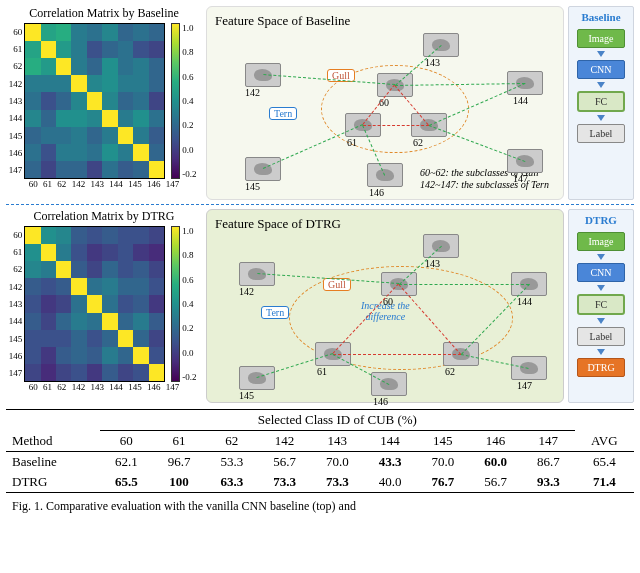 The height and width of the screenshot is (573, 640). I want to click on heatmap-xticks: 606162142143144145146147, so click(104, 387).